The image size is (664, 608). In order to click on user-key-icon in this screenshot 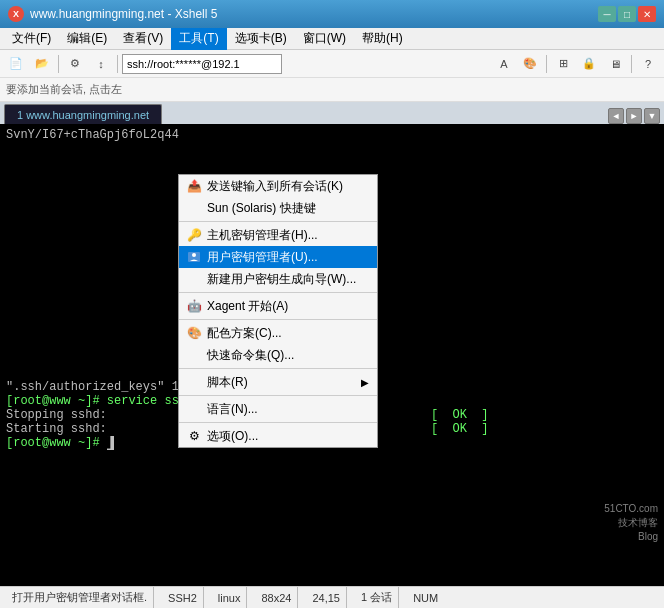, I will do `click(194, 257)`.